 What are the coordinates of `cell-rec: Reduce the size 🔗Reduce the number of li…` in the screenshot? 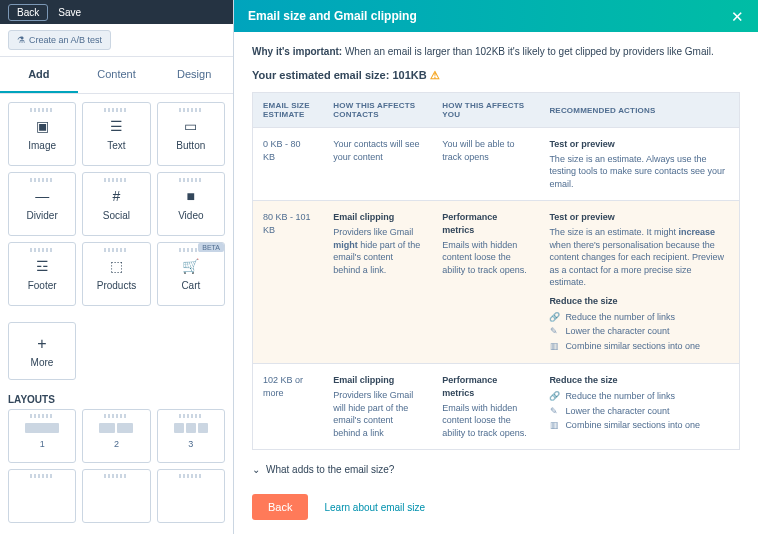 It's located at (639, 407).